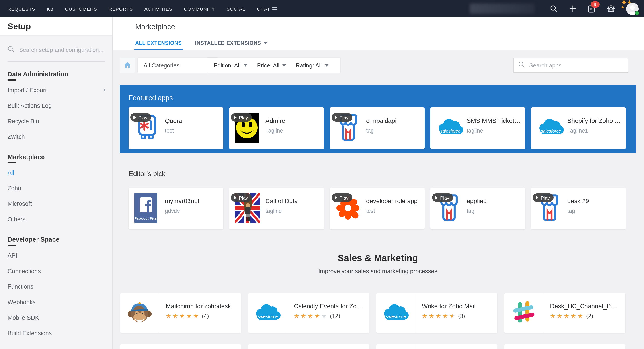 This screenshot has width=644, height=349. Describe the element at coordinates (56, 286) in the screenshot. I see `sidebar-item-functions: Functions` at that location.